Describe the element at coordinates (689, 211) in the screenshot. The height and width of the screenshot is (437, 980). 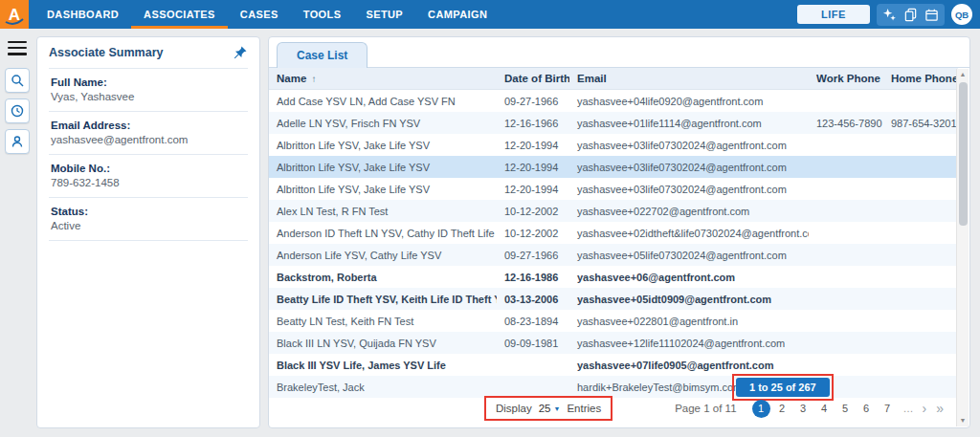
I see `cell-email: yashasvee+022702@agentfront.com` at that location.